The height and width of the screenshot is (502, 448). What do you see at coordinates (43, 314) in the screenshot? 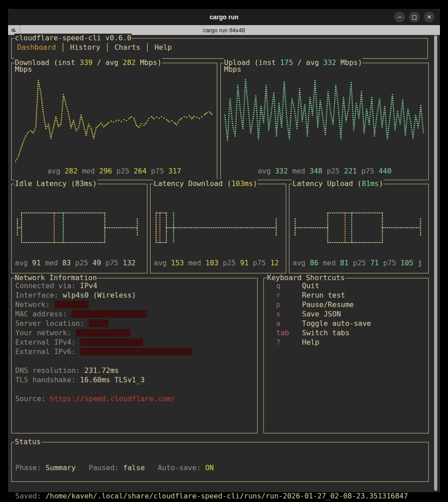
I see `network-info-label: MAC address:` at bounding box center [43, 314].